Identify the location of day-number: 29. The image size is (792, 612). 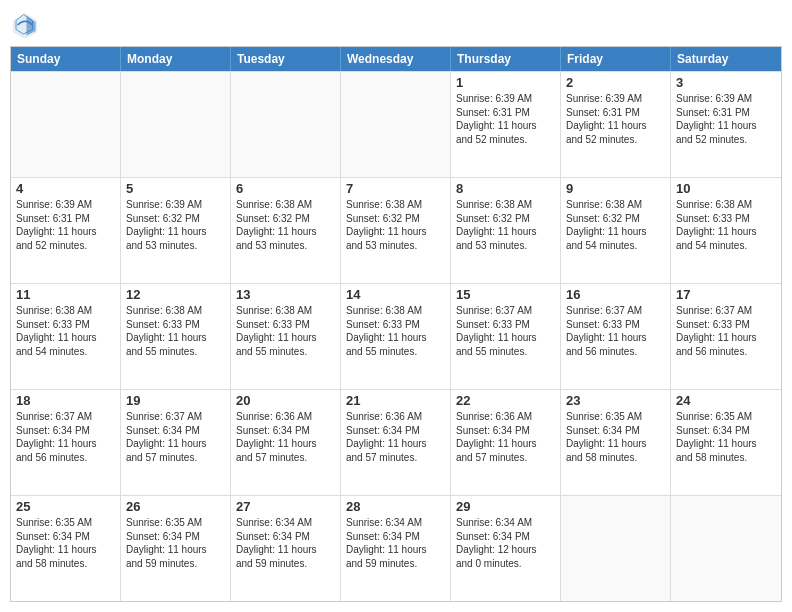
(506, 506).